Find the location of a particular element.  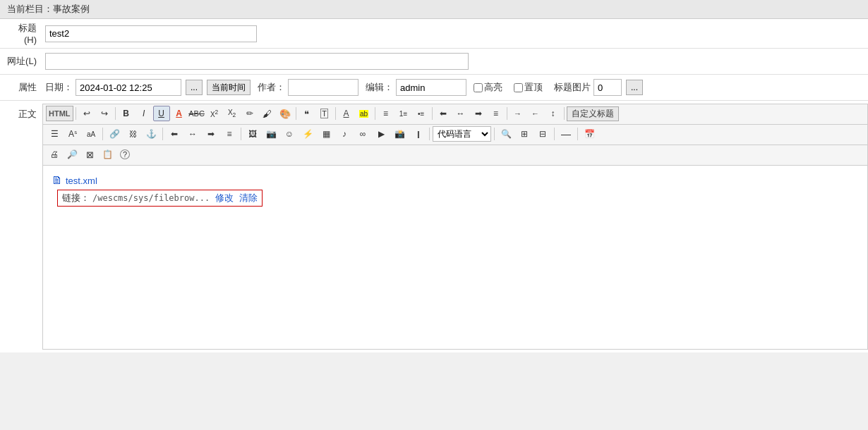

anchor-btn: ⚓ is located at coordinates (151, 134).